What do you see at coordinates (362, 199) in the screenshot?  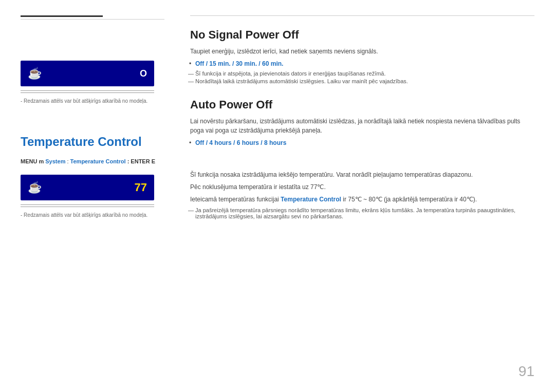 I see `temp-desc-3: Ieteicamā temperatūras funkcijai Tempera…` at bounding box center [362, 199].